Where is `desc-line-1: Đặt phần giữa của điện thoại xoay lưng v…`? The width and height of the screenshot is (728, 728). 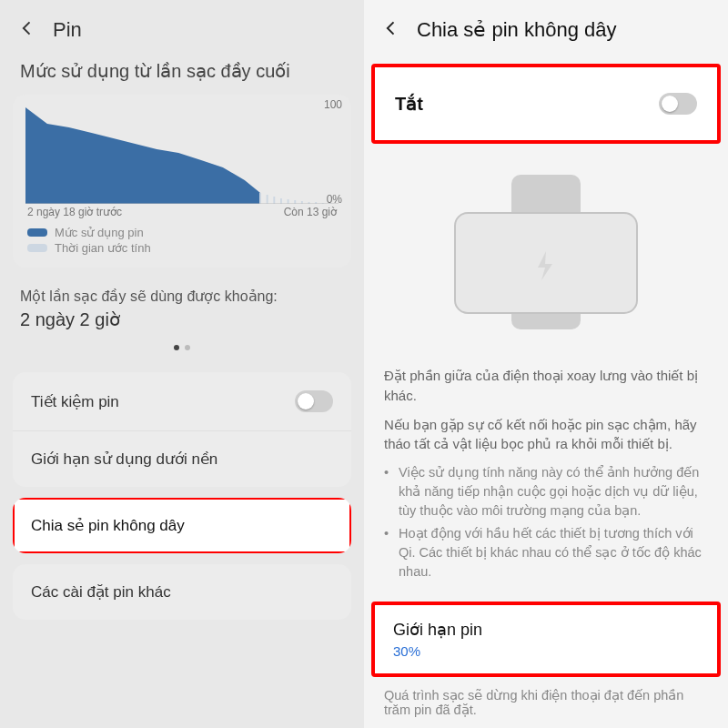 desc-line-1: Đặt phần giữa của điện thoại xoay lưng v… is located at coordinates (546, 386).